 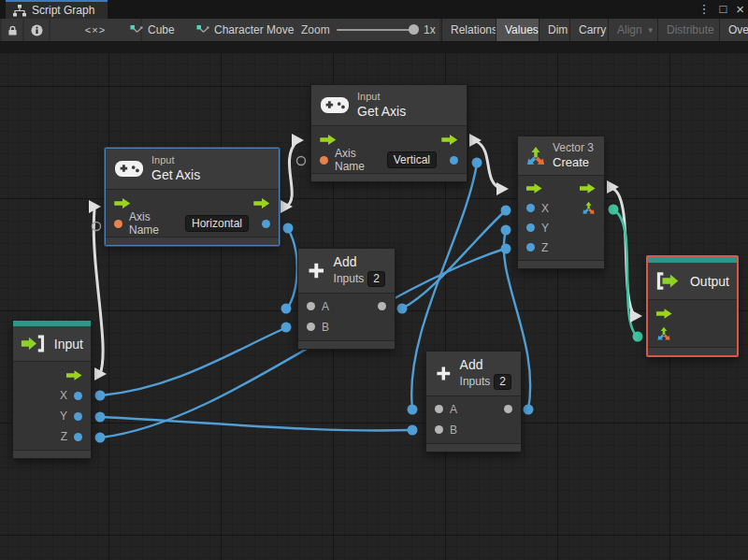 What do you see at coordinates (475, 381) in the screenshot?
I see `inputs-label: Inputs` at bounding box center [475, 381].